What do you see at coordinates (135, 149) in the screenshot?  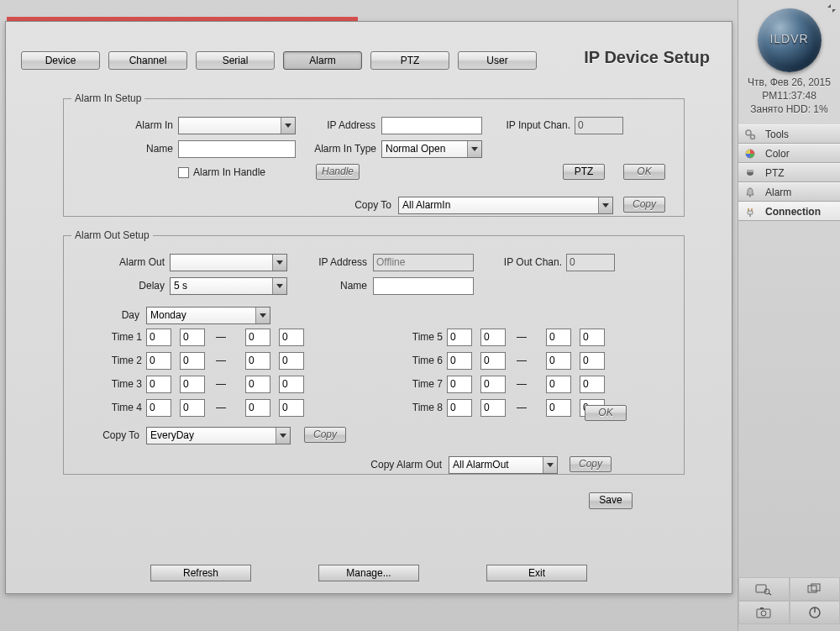 I see `lbl-name-in: Name` at bounding box center [135, 149].